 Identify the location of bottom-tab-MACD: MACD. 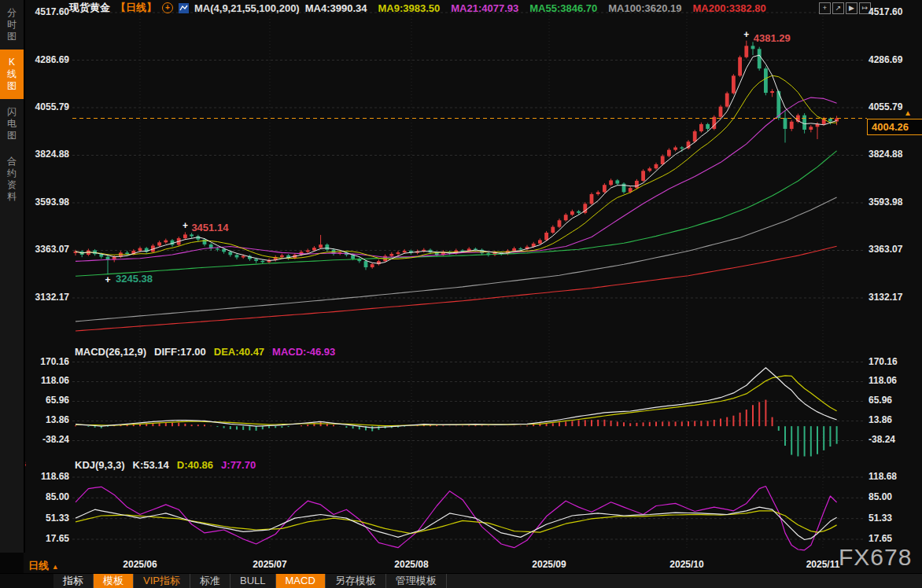
(301, 581).